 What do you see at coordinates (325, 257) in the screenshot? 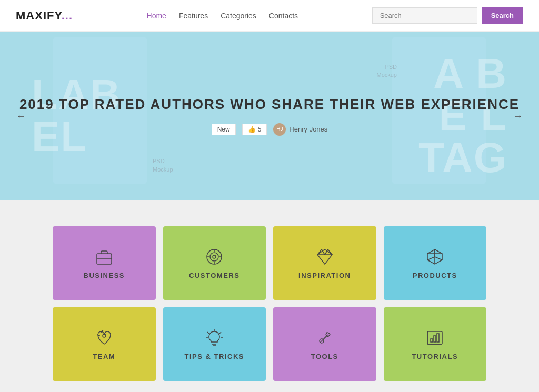
I see `diamond-icon` at bounding box center [325, 257].